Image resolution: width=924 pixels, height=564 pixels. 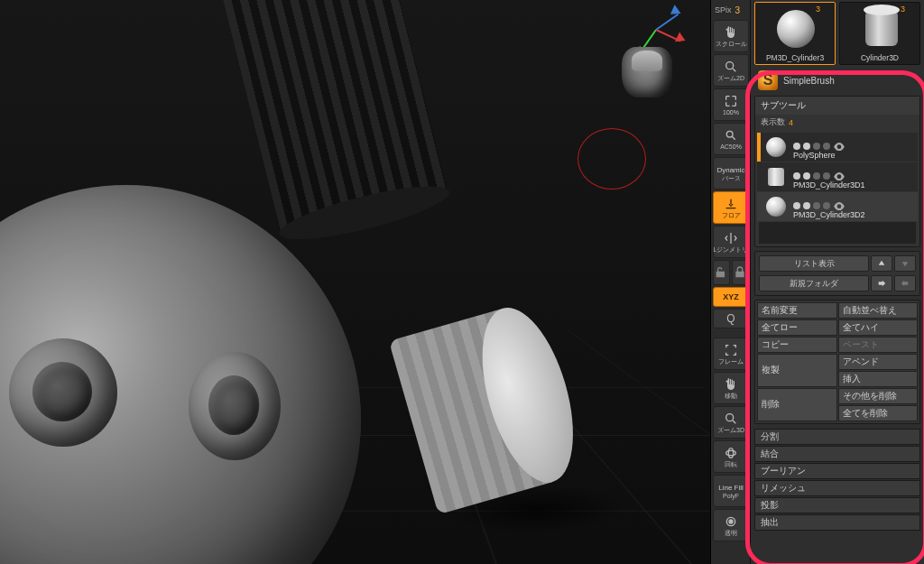 I want to click on rename-button: 名前変更, so click(x=798, y=310).